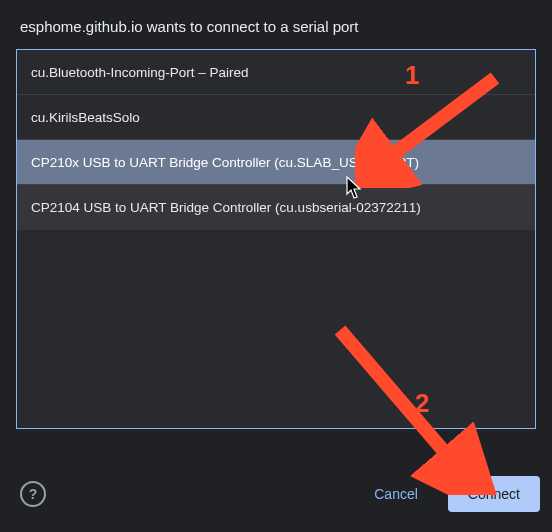 This screenshot has width=552, height=532. Describe the element at coordinates (276, 118) in the screenshot. I see `port-option: cu.KirilsBeatsSolo` at that location.